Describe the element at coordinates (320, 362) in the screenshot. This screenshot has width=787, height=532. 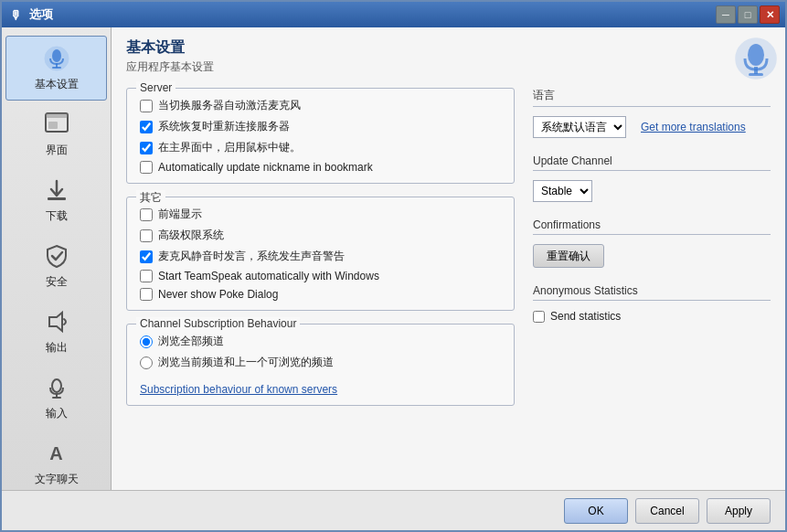
I see `browse-current-row: 浏览当前频道和上一个可浏览的频道` at that location.